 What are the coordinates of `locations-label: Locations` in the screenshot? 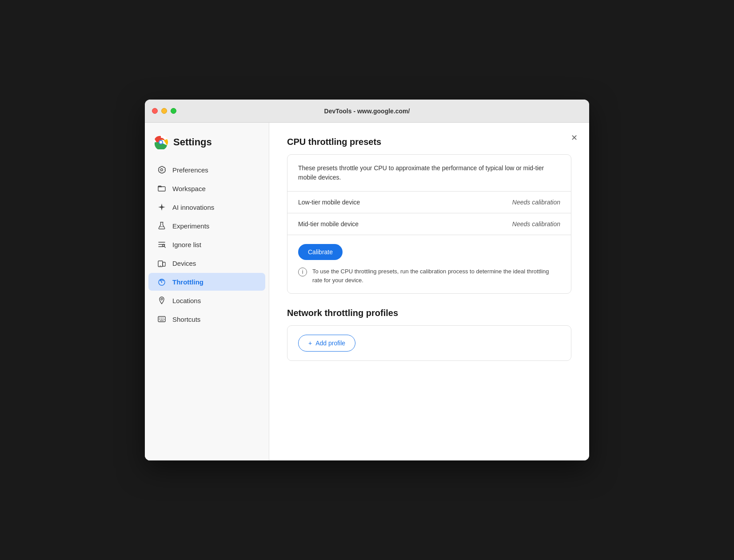 It's located at (187, 300).